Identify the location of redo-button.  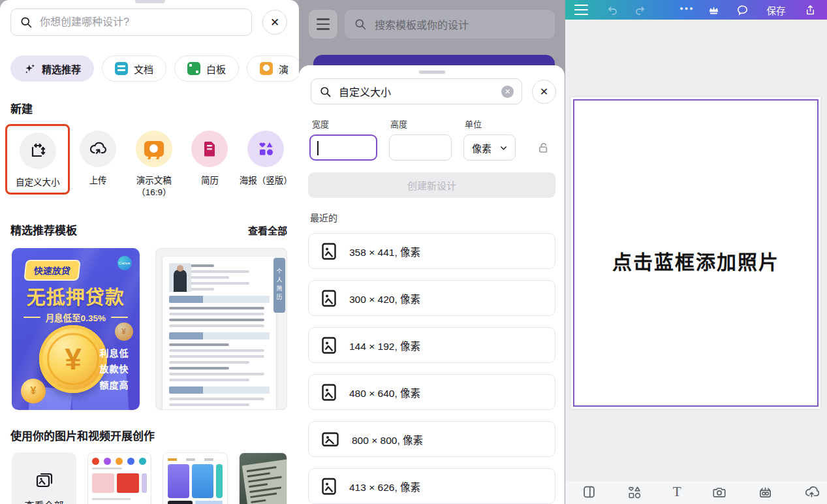
(640, 10).